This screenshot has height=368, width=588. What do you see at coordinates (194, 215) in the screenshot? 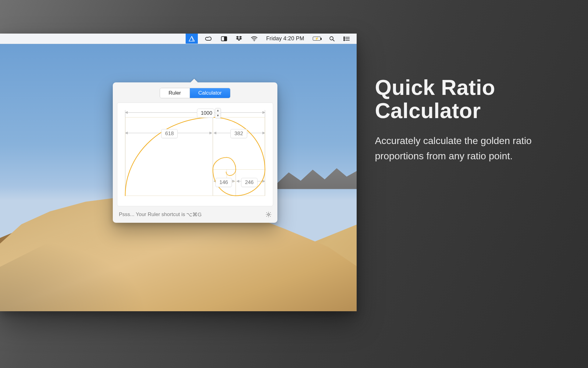
I see `hint-shortcut: ⌥⌘G` at bounding box center [194, 215].